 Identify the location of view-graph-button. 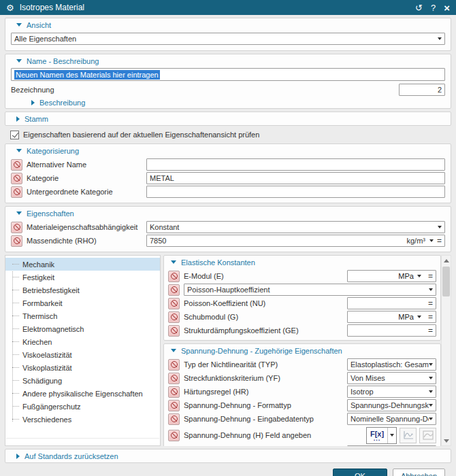
(427, 435).